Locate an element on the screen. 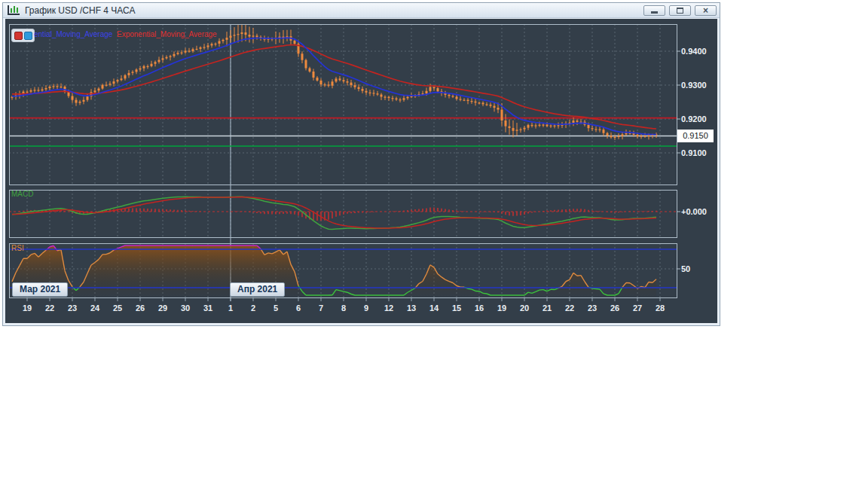  rsi-mid-label: 50 is located at coordinates (686, 269).